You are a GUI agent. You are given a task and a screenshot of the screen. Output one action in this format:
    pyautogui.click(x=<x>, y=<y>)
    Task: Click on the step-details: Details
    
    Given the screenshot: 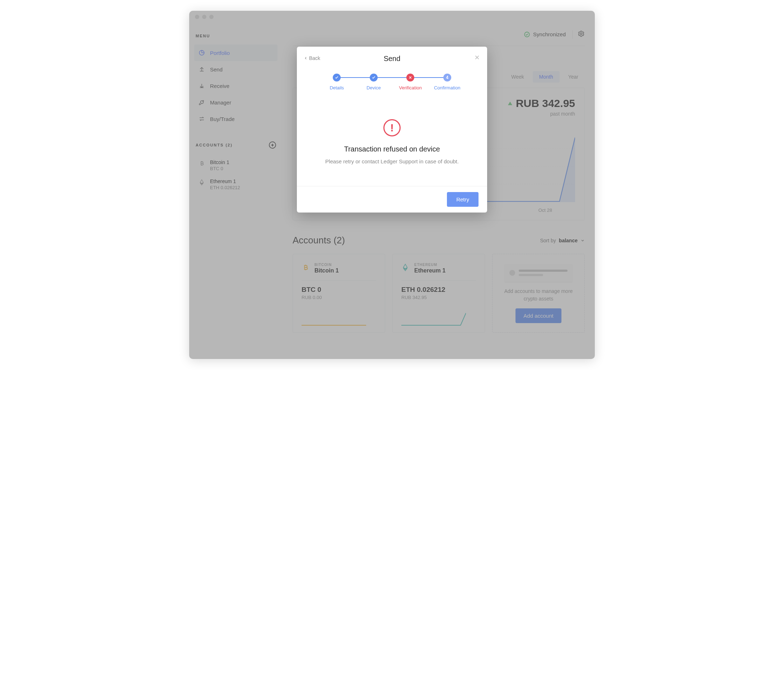 What is the action you would take?
    pyautogui.click(x=337, y=82)
    